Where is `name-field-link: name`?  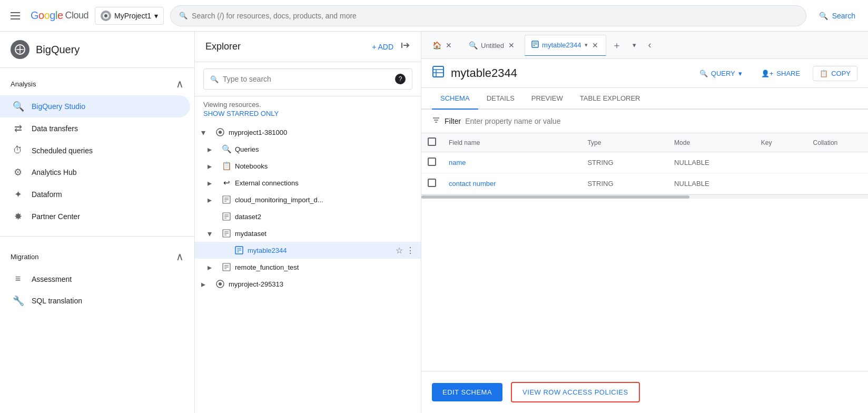
name-field-link: name is located at coordinates (457, 162).